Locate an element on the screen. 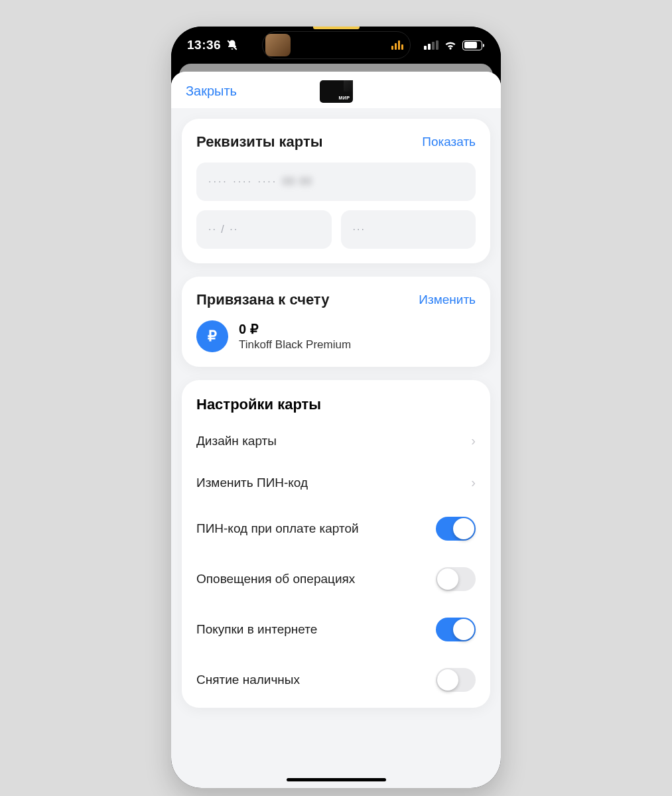 This screenshot has width=672, height=796. settings-row-label: ПИН-код при оплате картой is located at coordinates (277, 529).